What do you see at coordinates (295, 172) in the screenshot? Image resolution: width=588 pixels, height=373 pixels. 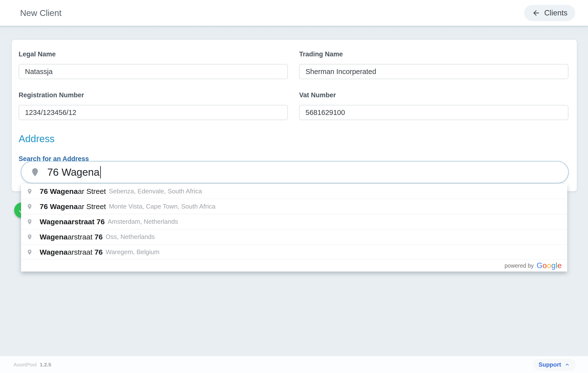 I see `address-search-input: 76 Wagena` at bounding box center [295, 172].